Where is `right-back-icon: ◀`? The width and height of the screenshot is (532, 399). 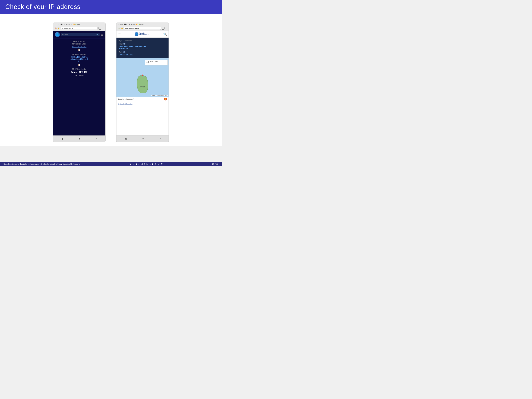 right-back-icon: ◀ is located at coordinates (126, 139).